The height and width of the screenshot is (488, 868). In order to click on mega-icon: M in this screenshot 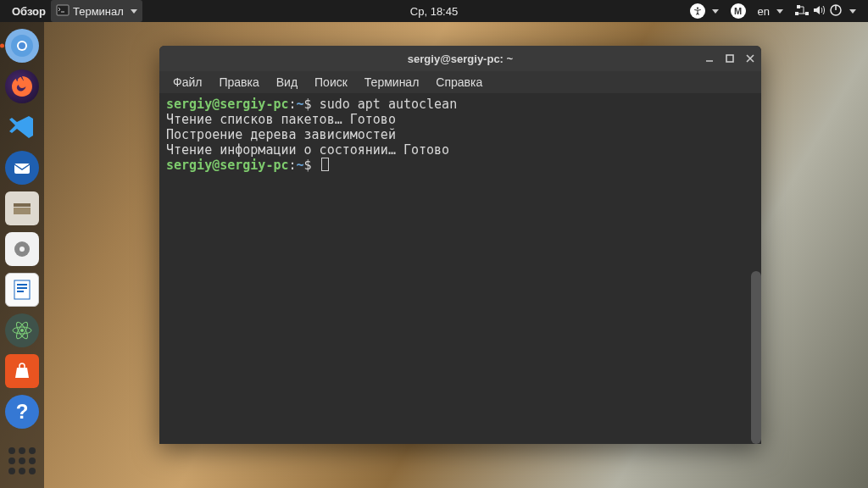, I will do `click(738, 11)`.